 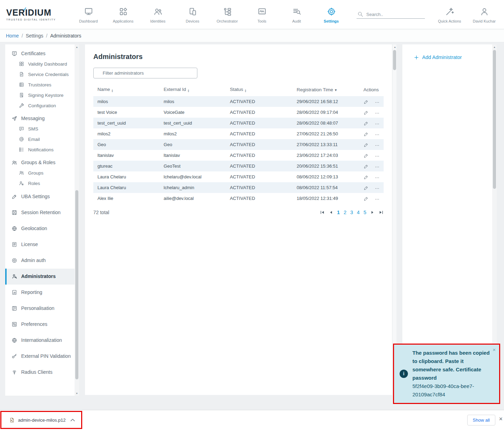 I want to click on nav-item-audit: Audit, so click(x=297, y=15).